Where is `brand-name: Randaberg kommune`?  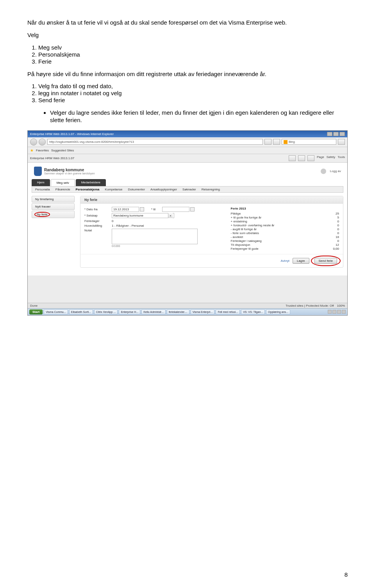 brand-name: Randaberg kommune is located at coordinates (70, 170).